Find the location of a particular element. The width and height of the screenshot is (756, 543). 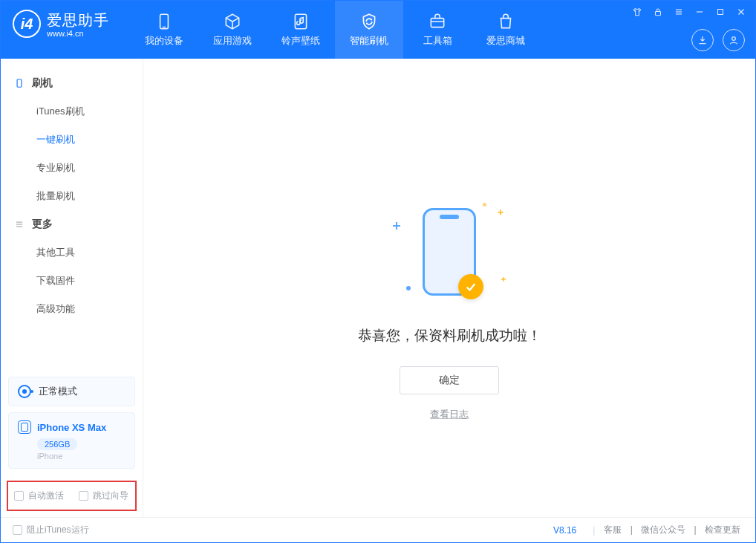

music-file-icon is located at coordinates (301, 22).